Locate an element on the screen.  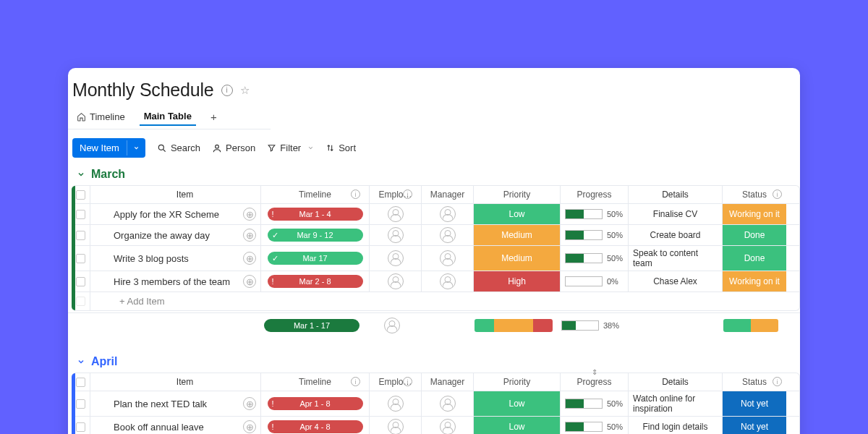
table-row: Book off annual leave ⊕ !Apr 4 - 8 Low 5… is located at coordinates (435, 425).